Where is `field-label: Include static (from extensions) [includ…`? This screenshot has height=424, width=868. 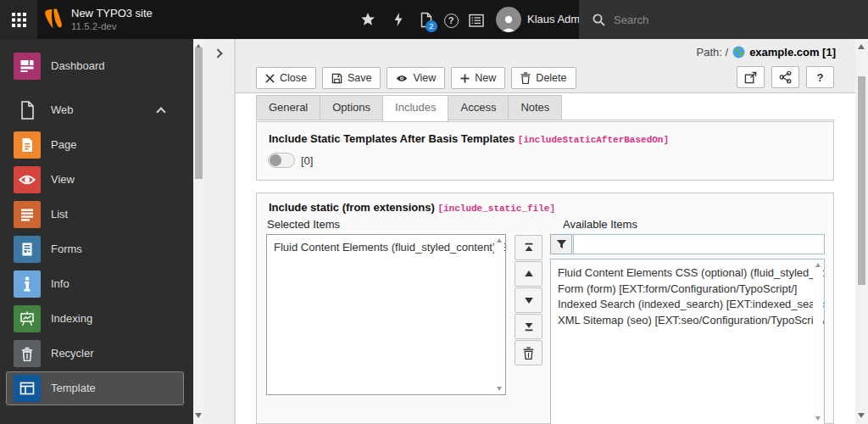 field-label: Include static (from extensions) [includ… is located at coordinates (412, 207).